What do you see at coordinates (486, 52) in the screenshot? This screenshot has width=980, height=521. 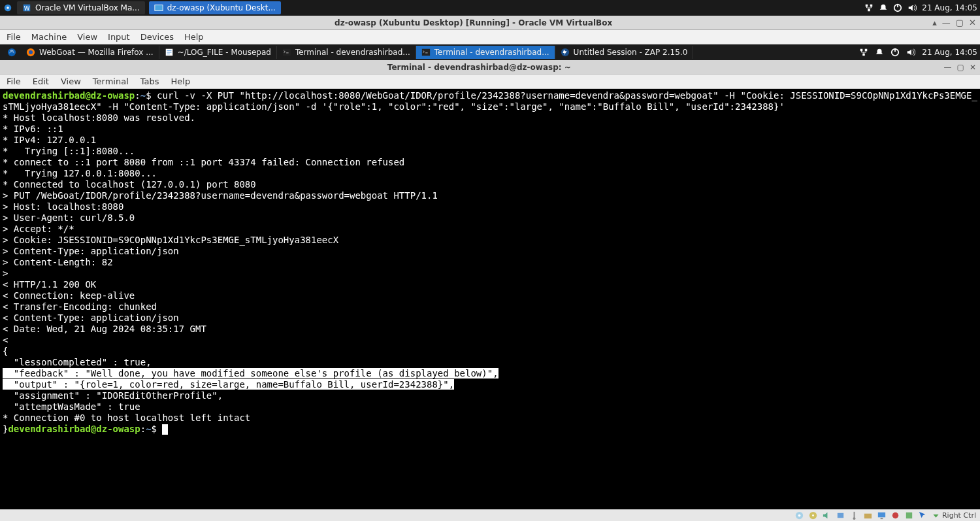 I see `guest-task-terminal-active: Terminal - devendrashirbad...` at bounding box center [486, 52].